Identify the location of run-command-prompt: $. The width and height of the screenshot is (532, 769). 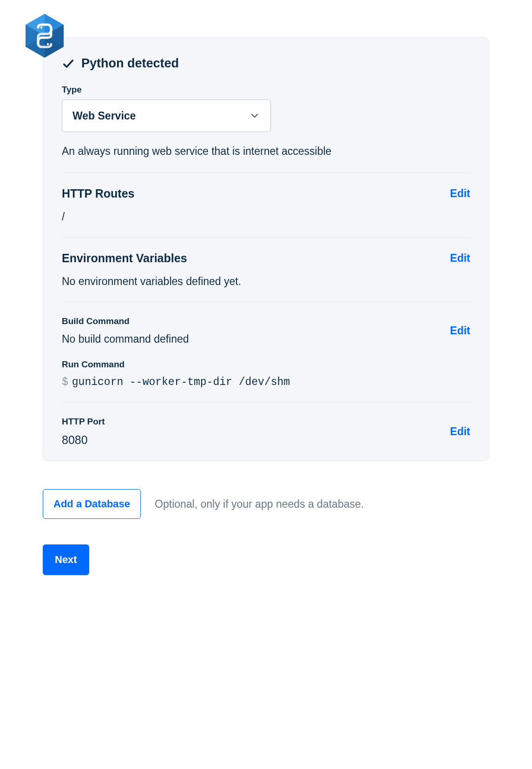
(65, 382).